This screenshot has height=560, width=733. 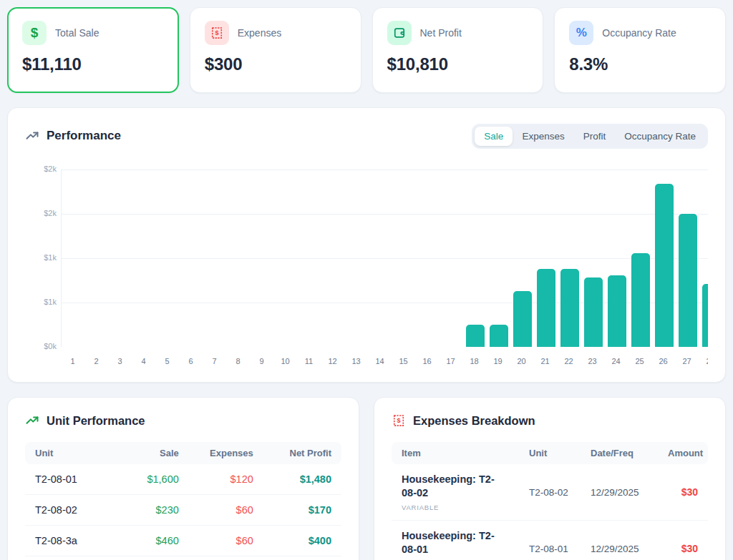 What do you see at coordinates (96, 361) in the screenshot?
I see `x-axis-tick-label: 2` at bounding box center [96, 361].